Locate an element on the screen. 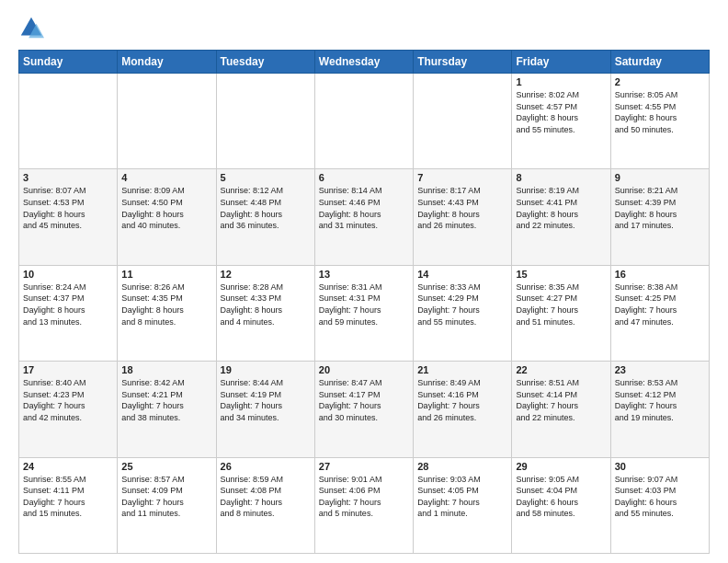 Image resolution: width=728 pixels, height=563 pixels. calendar-cell: 8Sunrise: 8:19 AM Sunset: 4:41 PM Daylig… is located at coordinates (561, 217).